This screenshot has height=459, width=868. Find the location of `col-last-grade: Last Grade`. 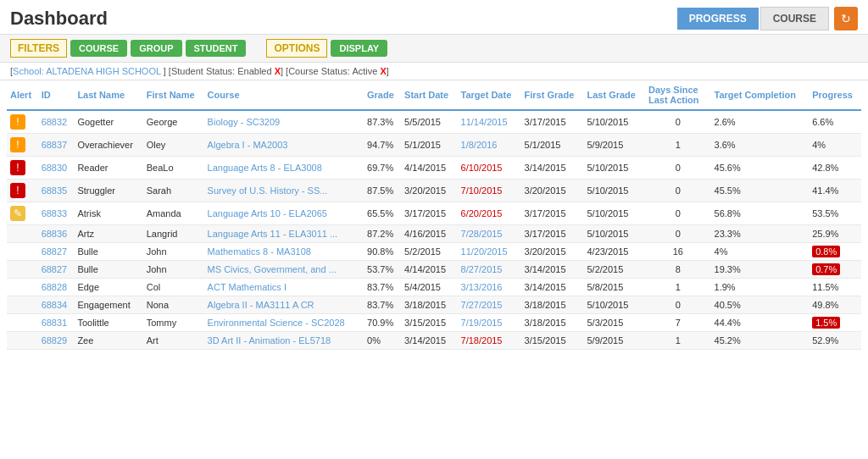

col-last-grade: Last Grade is located at coordinates (614, 95).